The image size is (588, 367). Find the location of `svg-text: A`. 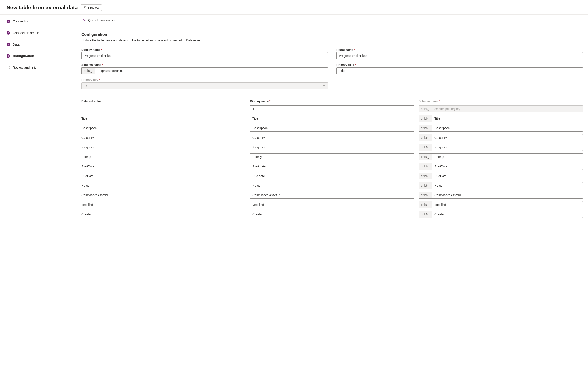

svg-text: A is located at coordinates (84, 20).